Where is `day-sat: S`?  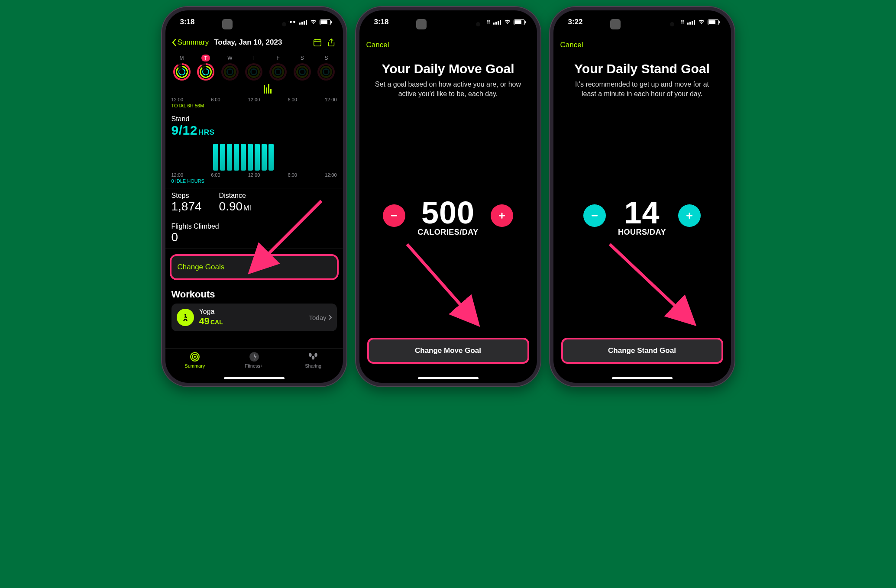
day-sat: S is located at coordinates (302, 68).